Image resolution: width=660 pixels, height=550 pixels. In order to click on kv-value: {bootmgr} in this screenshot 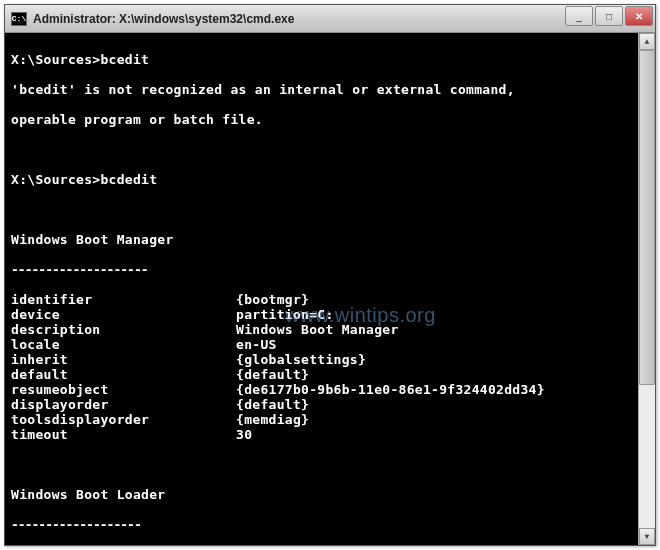, I will do `click(442, 300)`.